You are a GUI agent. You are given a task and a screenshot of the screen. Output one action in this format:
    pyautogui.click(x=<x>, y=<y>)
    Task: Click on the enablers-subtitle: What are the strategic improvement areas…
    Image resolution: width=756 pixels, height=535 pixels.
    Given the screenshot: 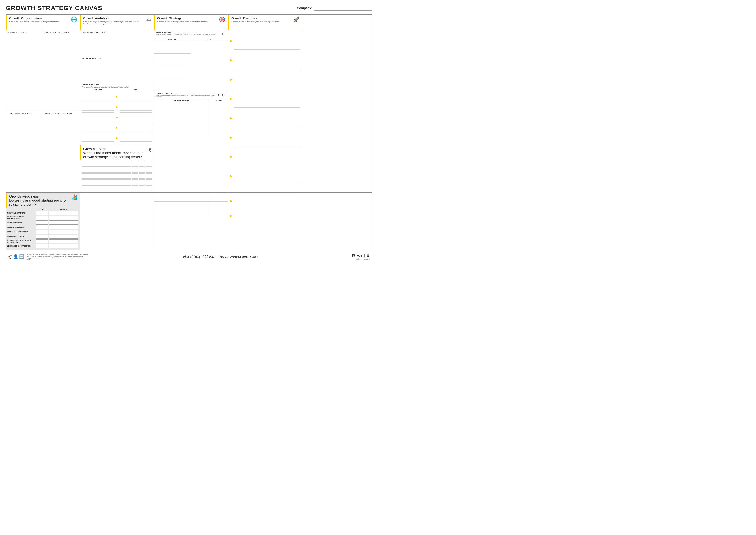 What is the action you would take?
    pyautogui.click(x=187, y=96)
    